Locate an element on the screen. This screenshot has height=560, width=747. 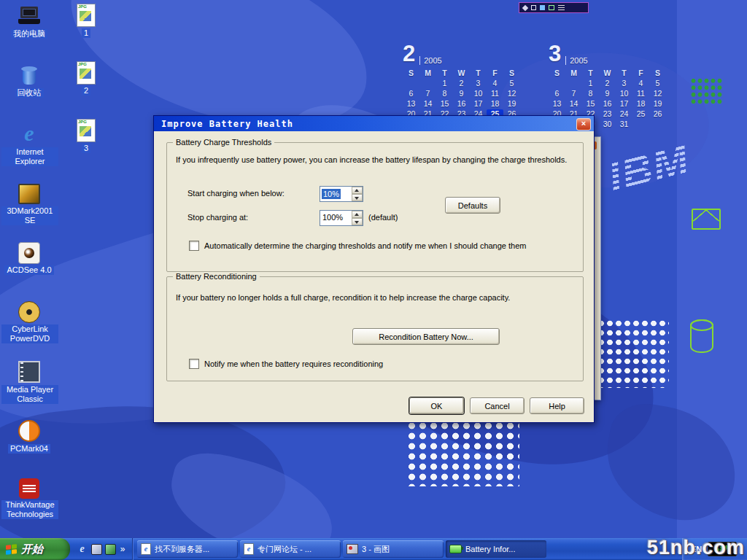
notify-reconditioning-label: Notify me when the battery requires reco… is located at coordinates (293, 364).